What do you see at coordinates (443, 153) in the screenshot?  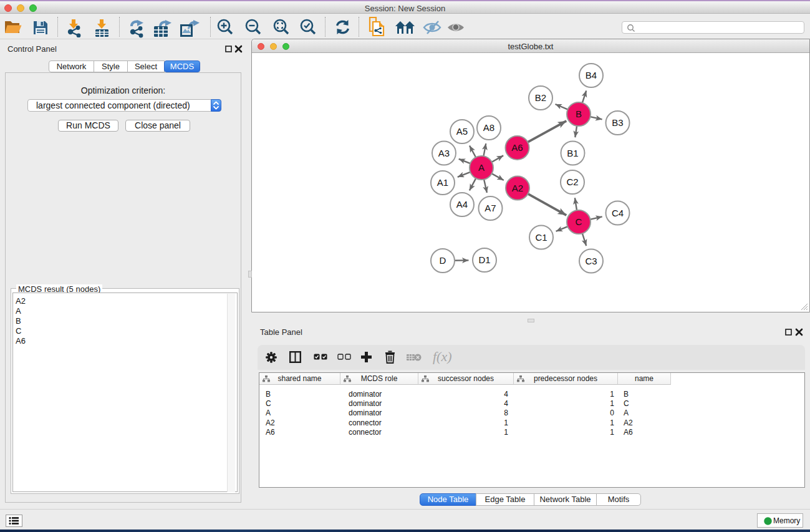 I see `svg-text: A3` at bounding box center [443, 153].